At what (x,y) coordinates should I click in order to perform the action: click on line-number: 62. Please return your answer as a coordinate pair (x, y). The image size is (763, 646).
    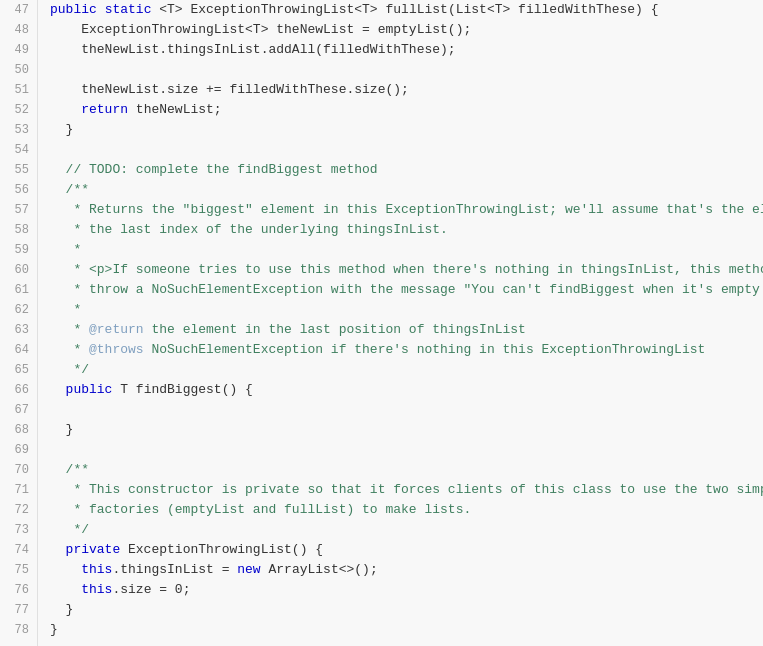
    Looking at the image, I should click on (18, 310).